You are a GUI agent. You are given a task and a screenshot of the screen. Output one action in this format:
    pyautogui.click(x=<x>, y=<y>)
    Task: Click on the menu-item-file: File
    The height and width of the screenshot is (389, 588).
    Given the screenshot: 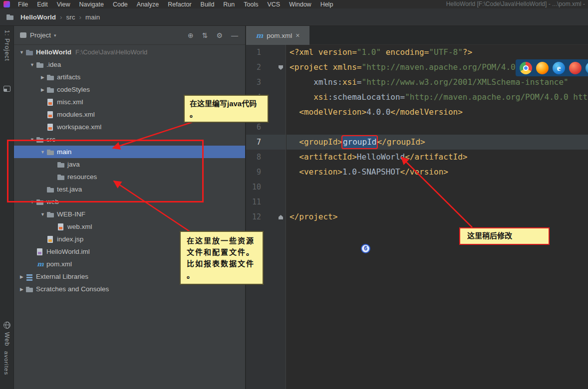 What is the action you would take?
    pyautogui.click(x=23, y=4)
    